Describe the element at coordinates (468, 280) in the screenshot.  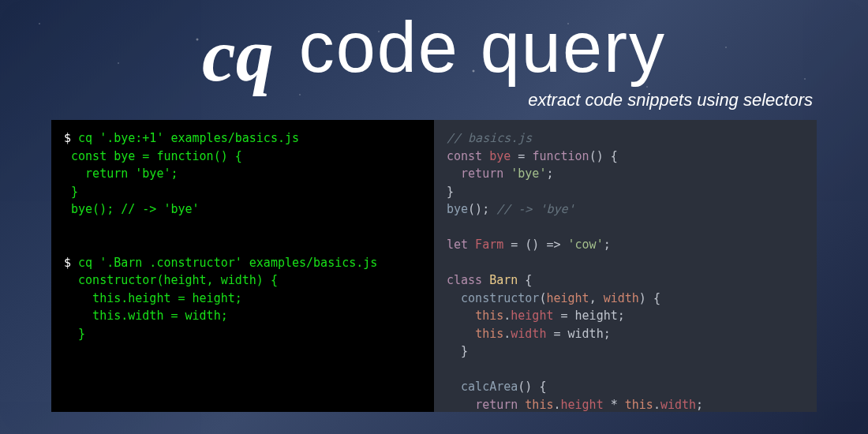
I see `code-token: class` at that location.